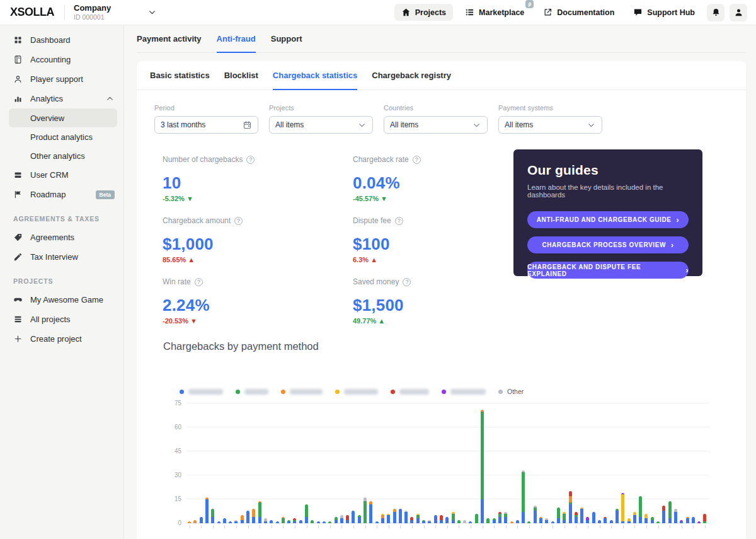 The image size is (756, 539). Describe the element at coordinates (47, 98) in the screenshot. I see `sidebar-item-label: Analytics` at that location.